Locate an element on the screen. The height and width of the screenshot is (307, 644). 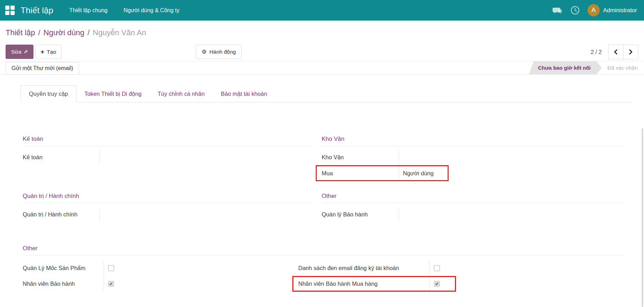
pager-count: 2 / 2 is located at coordinates (596, 52).